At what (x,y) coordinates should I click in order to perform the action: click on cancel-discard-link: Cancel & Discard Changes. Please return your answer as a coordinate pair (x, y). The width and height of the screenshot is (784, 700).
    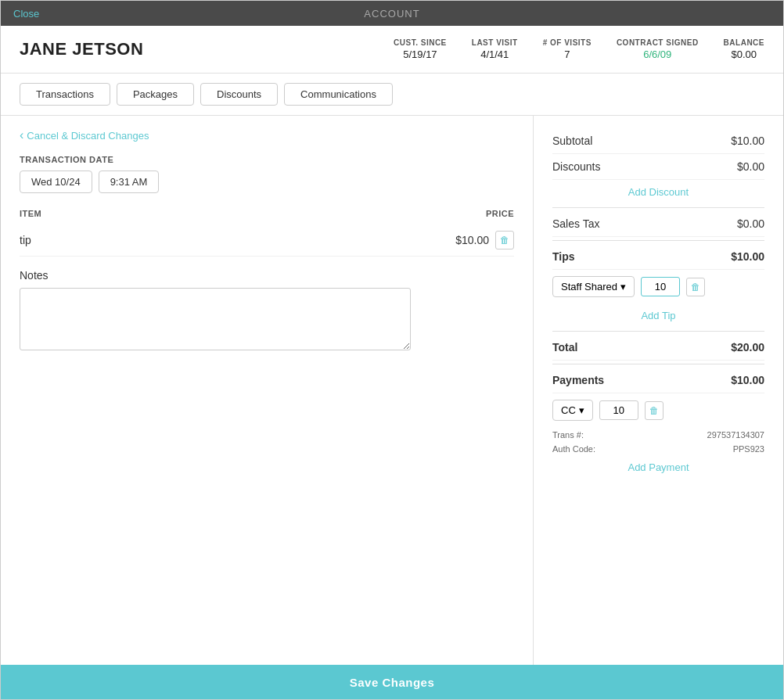
    Looking at the image, I should click on (85, 135).